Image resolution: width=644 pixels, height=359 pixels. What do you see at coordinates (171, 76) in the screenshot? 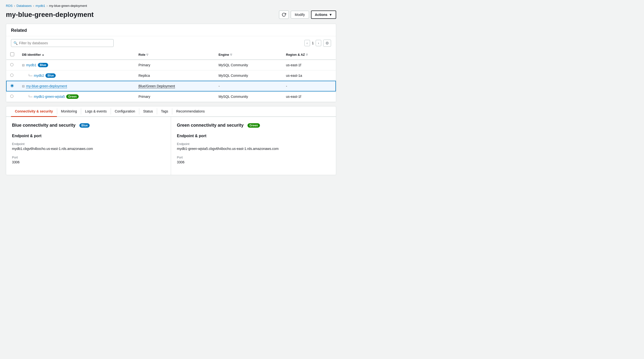
I see `databases-table: DB identifier ▲ Role ▽ Engine ▽` at bounding box center [171, 76].